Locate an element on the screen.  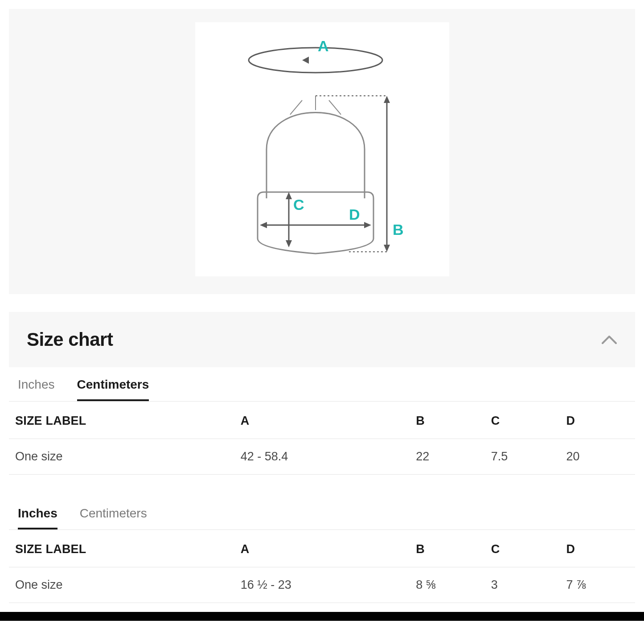
diagram-label-d: D is located at coordinates (355, 214).